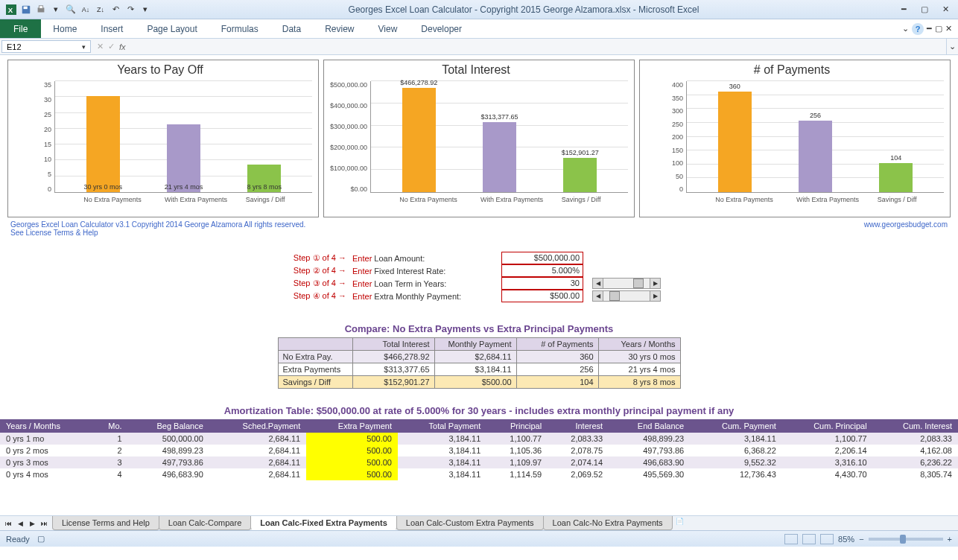 The height and width of the screenshot is (560, 958). What do you see at coordinates (557, 383) in the screenshot?
I see `compare-cell: 104` at bounding box center [557, 383].